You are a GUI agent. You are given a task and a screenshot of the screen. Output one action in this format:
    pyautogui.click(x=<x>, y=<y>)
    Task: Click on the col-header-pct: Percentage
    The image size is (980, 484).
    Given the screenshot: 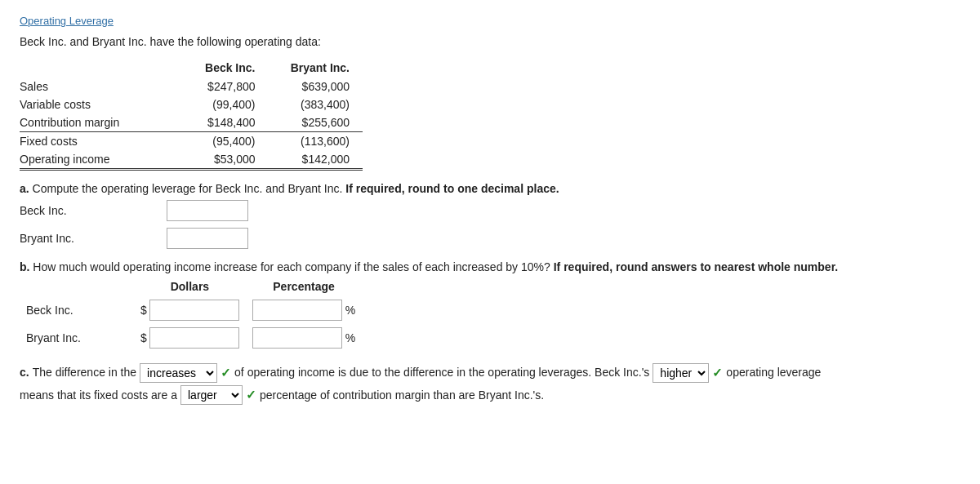 What is the action you would take?
    pyautogui.click(x=304, y=287)
    